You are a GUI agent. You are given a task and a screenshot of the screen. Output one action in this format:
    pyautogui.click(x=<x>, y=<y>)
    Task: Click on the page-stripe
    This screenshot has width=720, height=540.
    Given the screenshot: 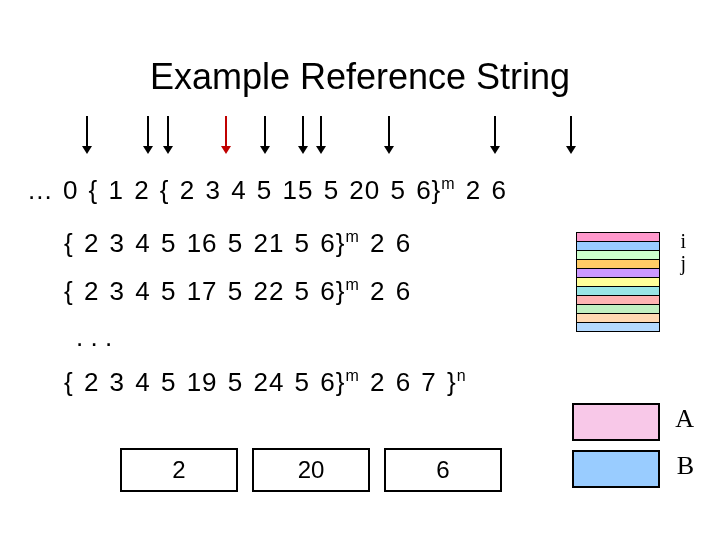 What is the action you would take?
    pyautogui.click(x=618, y=327)
    